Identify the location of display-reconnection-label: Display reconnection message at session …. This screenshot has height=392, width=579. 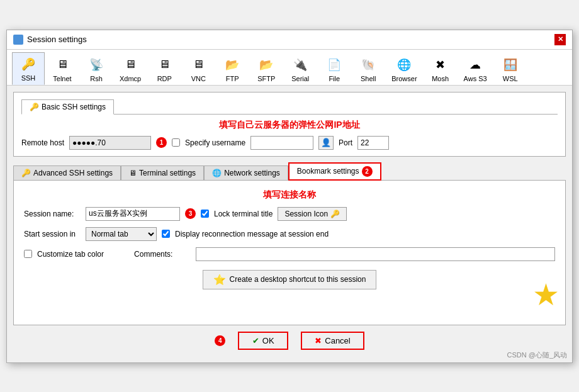
(252, 234).